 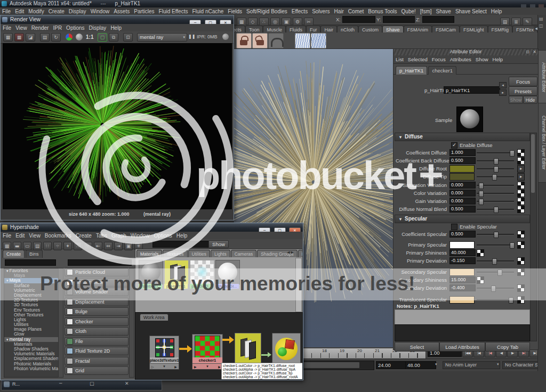 What do you see at coordinates (19, 37) in the screenshot?
I see `redo-render-icon: ▦` at bounding box center [19, 37].